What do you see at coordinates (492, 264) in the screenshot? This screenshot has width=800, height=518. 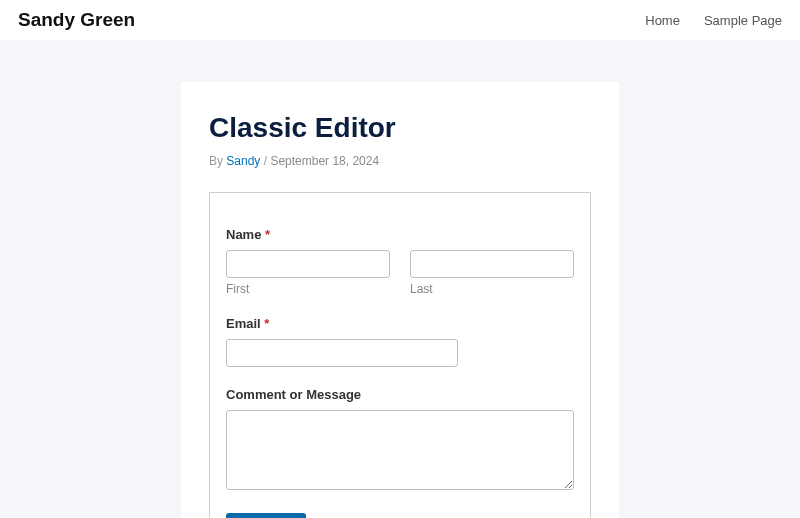 I see `last-name-input` at bounding box center [492, 264].